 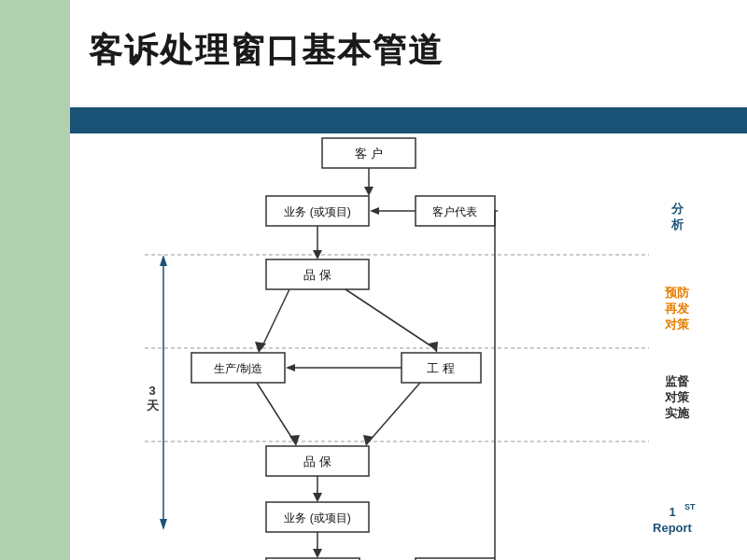 I want to click on quality1-label: 品 保, so click(x=317, y=274).